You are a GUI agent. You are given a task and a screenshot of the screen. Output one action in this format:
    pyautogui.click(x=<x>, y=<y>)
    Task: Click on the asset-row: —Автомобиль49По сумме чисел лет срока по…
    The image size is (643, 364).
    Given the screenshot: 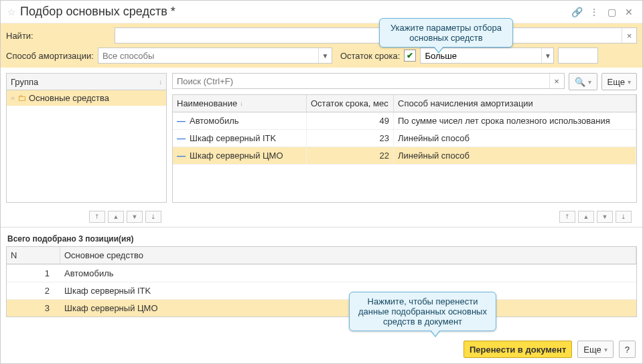 What is the action you would take?
    pyautogui.click(x=405, y=121)
    